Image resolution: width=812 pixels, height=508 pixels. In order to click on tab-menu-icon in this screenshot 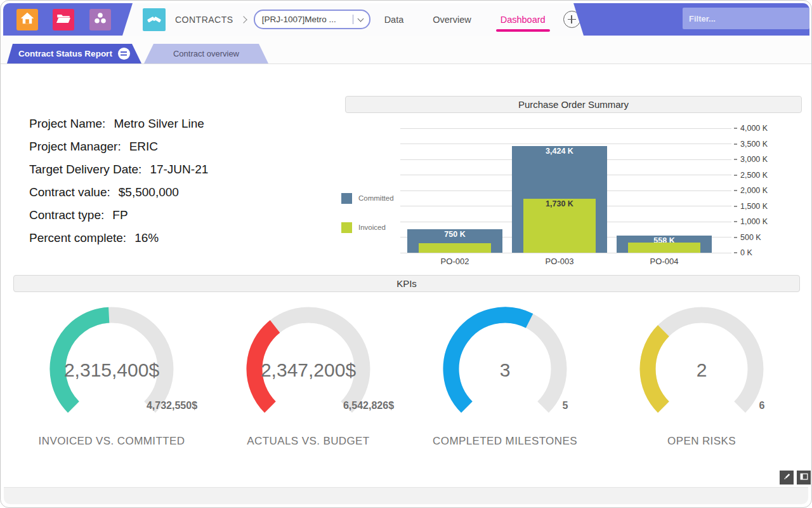, I will do `click(124, 53)`.